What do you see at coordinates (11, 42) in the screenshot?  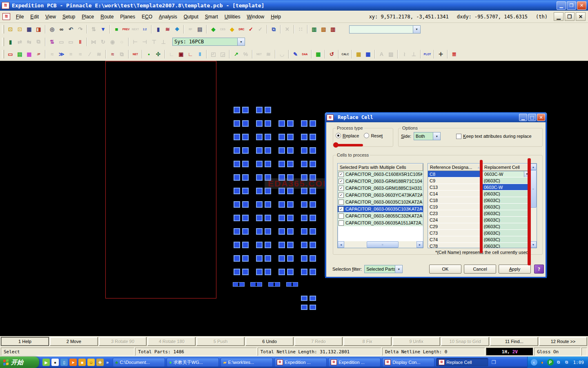 I see `part-select-icon: ▮` at bounding box center [11, 42].